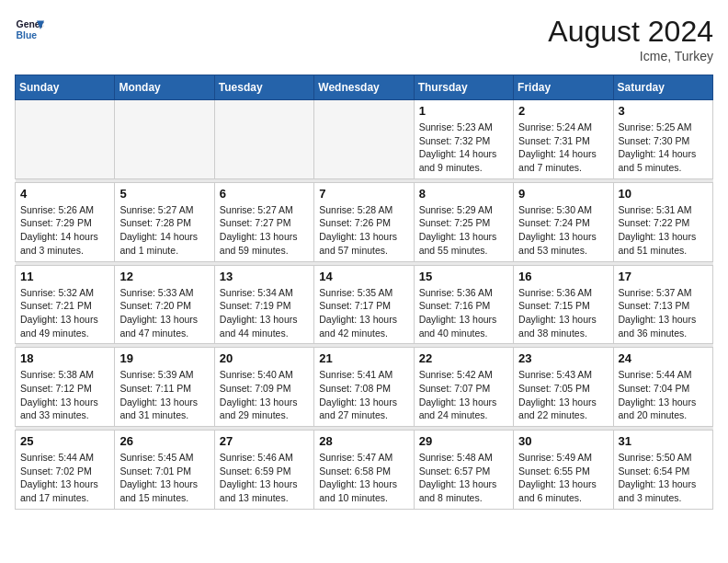 The height and width of the screenshot is (563, 728). Describe the element at coordinates (265, 478) in the screenshot. I see `day-info: Sunrise: 5:46 AM Sunset: 6:59 PM Dayligh…` at that location.